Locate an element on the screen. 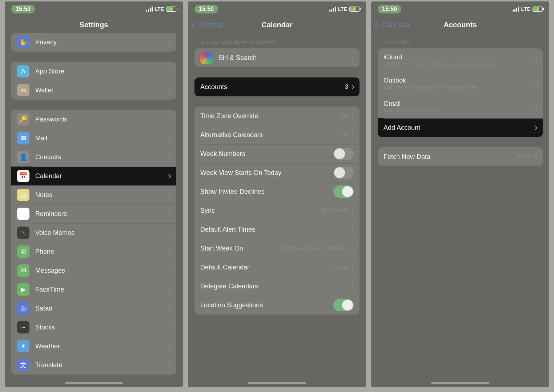 This screenshot has height=392, width=554. settings-row-safari: ◎Safari is located at coordinates (94, 308).